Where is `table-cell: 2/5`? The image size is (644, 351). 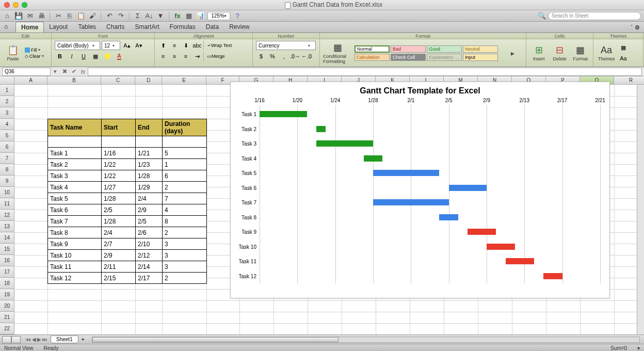 table-cell: 2/5 is located at coordinates (119, 210).